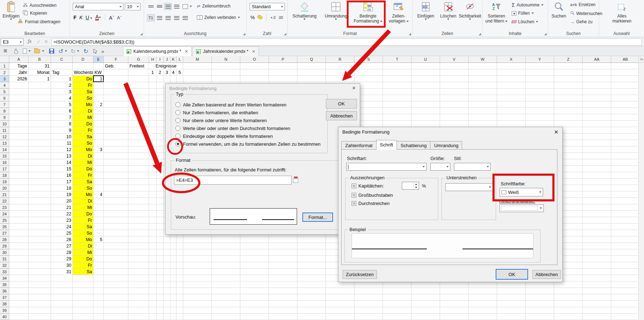 This screenshot has height=320, width=644. What do you see at coordinates (369, 291) in the screenshot?
I see `cell-S36` at bounding box center [369, 291].